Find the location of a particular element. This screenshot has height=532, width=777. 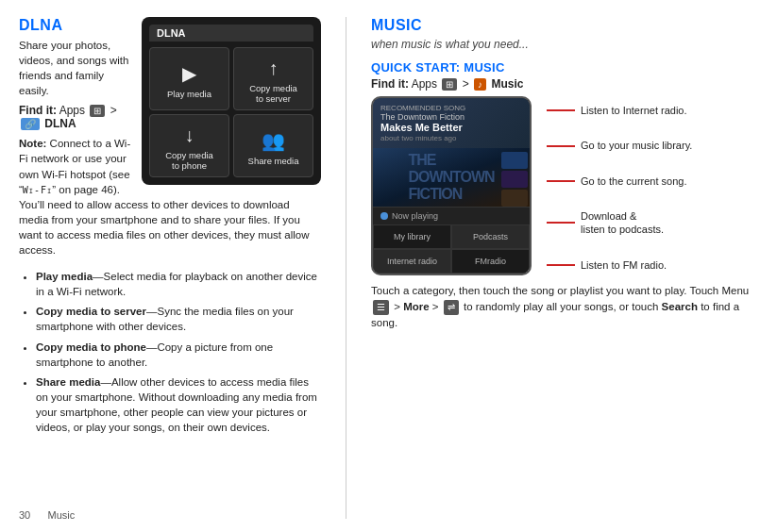

bullet-term-1: Play media is located at coordinates (64, 276).